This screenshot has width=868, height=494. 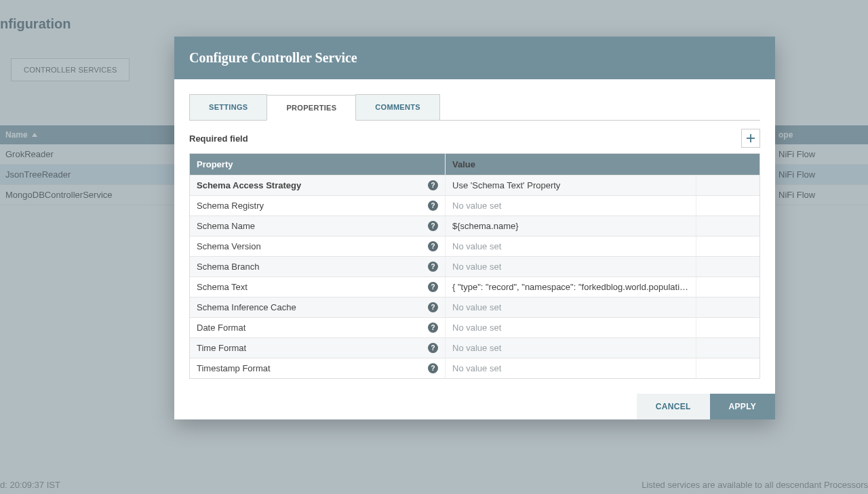 I want to click on tab-comments: COMMENTS, so click(x=397, y=107).